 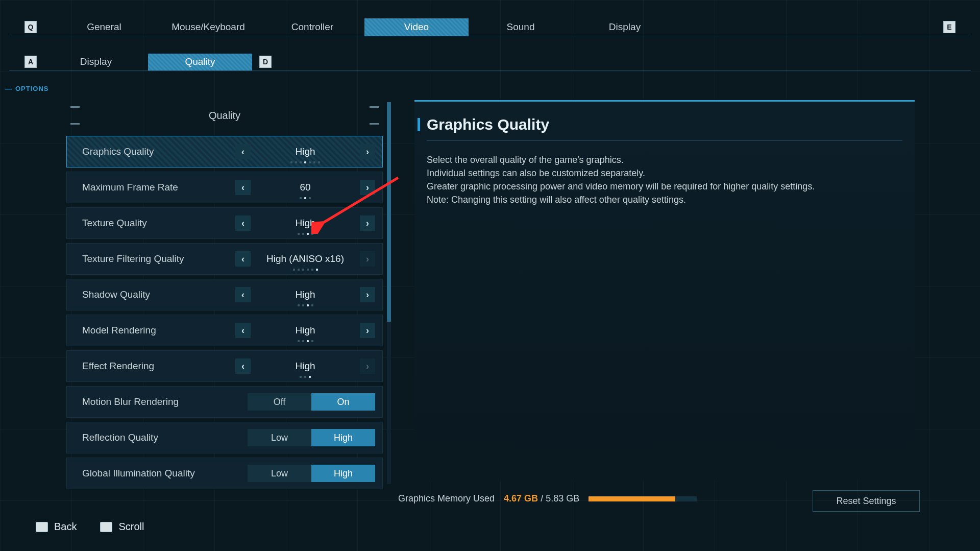 What do you see at coordinates (280, 402) in the screenshot?
I see `toggle-option: Off` at bounding box center [280, 402].